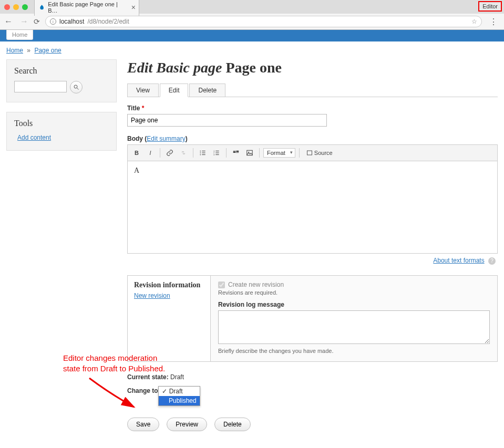  Describe the element at coordinates (354, 285) in the screenshot. I see `create-revision-checkbox: Create new revision` at that location.